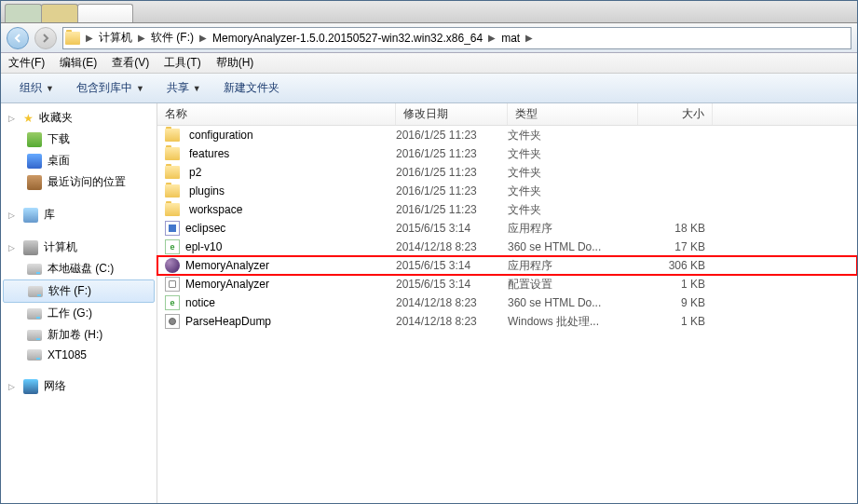 Image resolution: width=858 pixels, height=504 pixels. Describe the element at coordinates (78, 313) in the screenshot. I see `sidebar-drive-g: 工作 (G:)` at that location.